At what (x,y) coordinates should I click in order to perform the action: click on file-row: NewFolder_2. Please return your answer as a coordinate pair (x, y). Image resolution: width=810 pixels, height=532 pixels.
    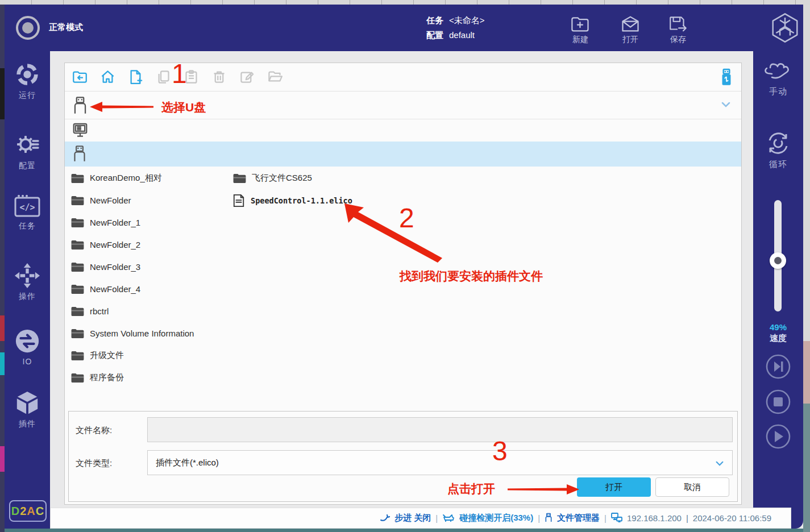
    Looking at the image, I should click on (150, 244).